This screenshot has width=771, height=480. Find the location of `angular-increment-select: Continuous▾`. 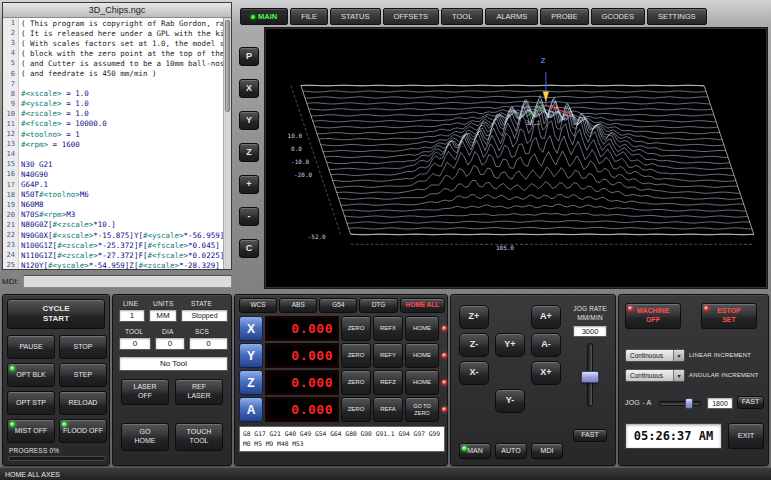

angular-increment-select: Continuous▾ is located at coordinates (655, 376).